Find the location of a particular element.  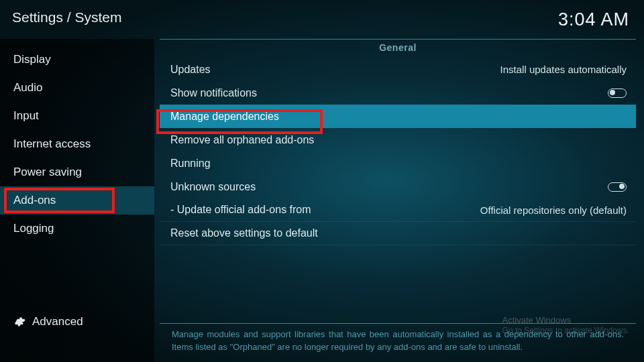

sidebar-item-internet-access: Internet access is located at coordinates (77, 144).